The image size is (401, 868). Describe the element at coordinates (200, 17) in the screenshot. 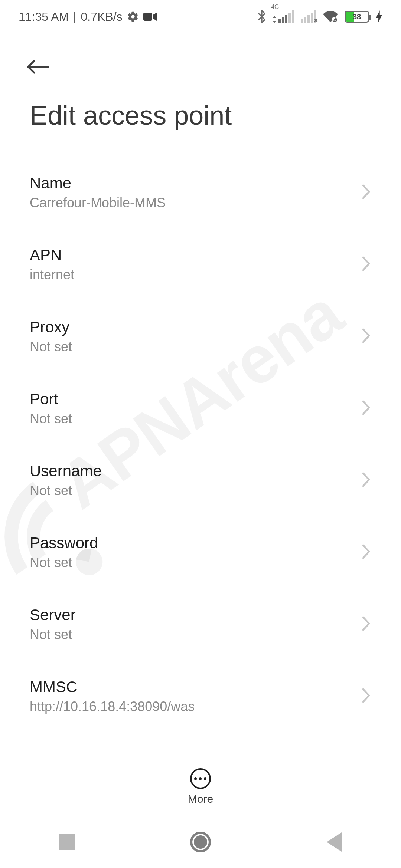

I see `status-bar: 11:35 AM | 0.7KB/s 4G ×` at that location.